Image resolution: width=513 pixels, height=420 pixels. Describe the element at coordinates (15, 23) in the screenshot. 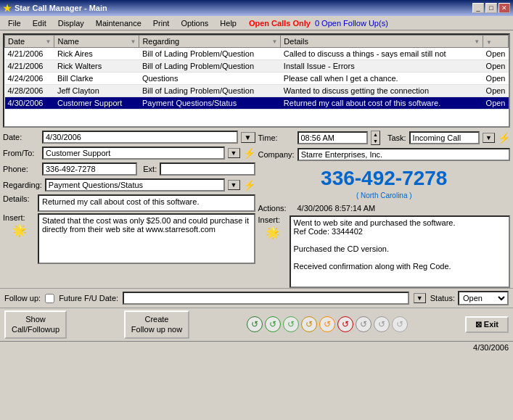

I see `menu-file: File` at that location.